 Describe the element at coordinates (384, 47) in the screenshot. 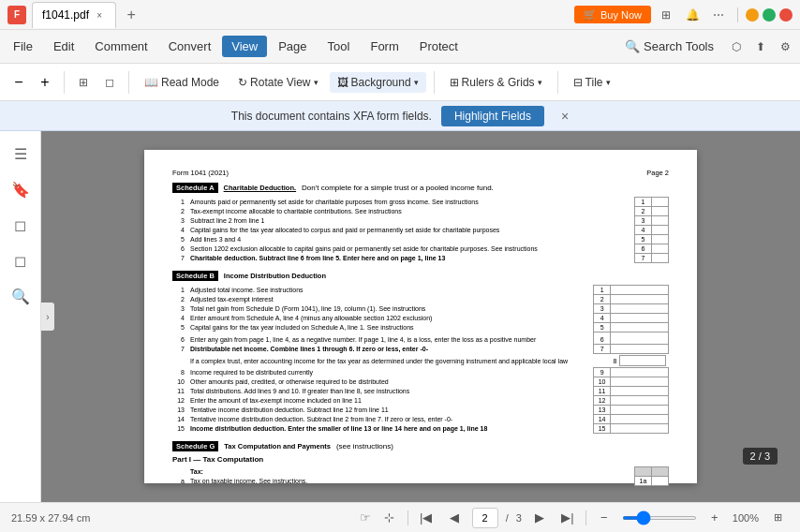

I see `menu-form: Form` at that location.